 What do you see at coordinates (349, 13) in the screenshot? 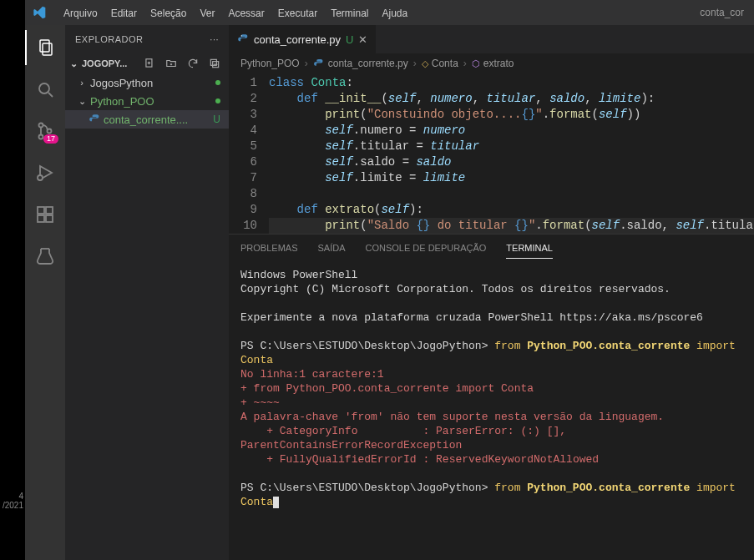
I see `menu-terminal: Terminal` at bounding box center [349, 13].